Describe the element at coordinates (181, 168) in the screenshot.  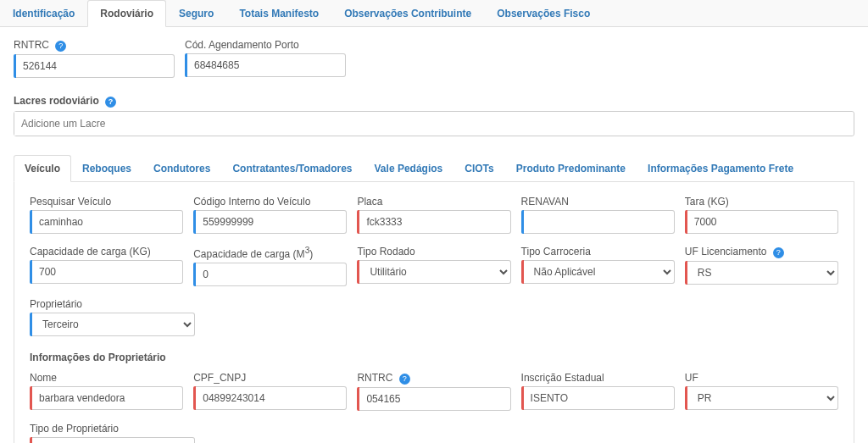
I see `subtab-condutores: Condutores` at that location.